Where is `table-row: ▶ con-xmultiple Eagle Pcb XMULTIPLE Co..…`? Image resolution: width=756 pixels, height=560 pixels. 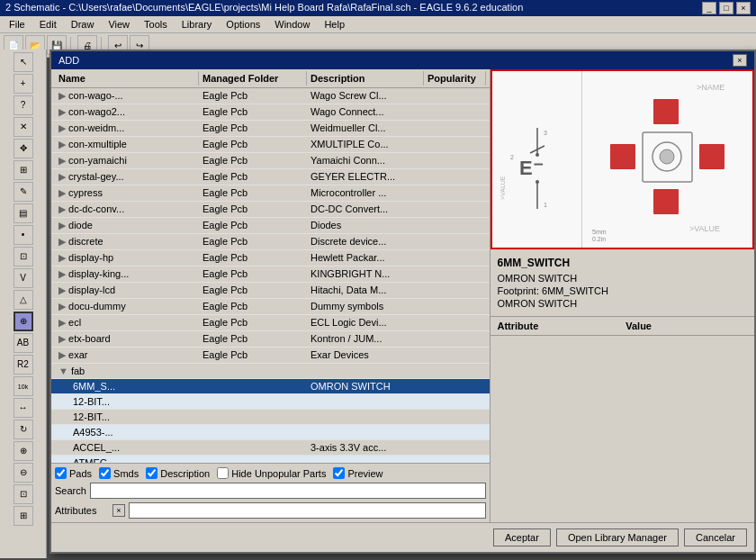
table-row: ▶ con-xmultiple Eagle Pcb XMULTIPLE Co..… is located at coordinates (270, 145).